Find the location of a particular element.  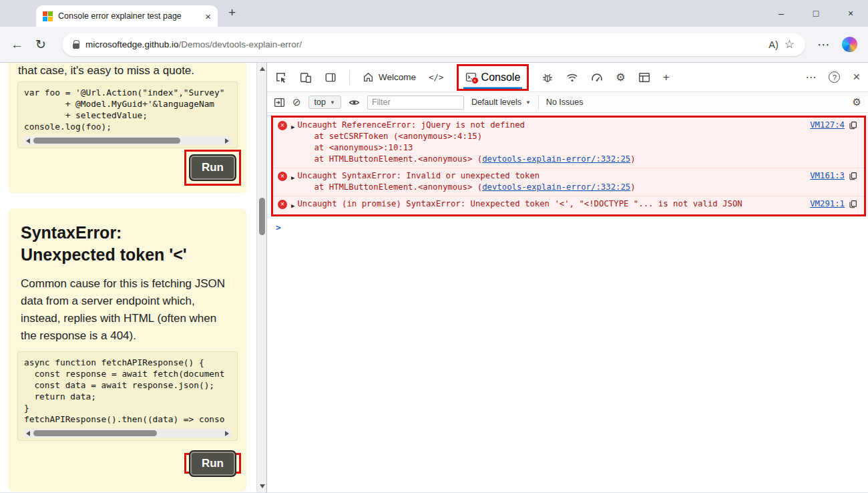

console-error-row: × ▶ Uncaught (in promise) SyntaxError: U… is located at coordinates (569, 206).